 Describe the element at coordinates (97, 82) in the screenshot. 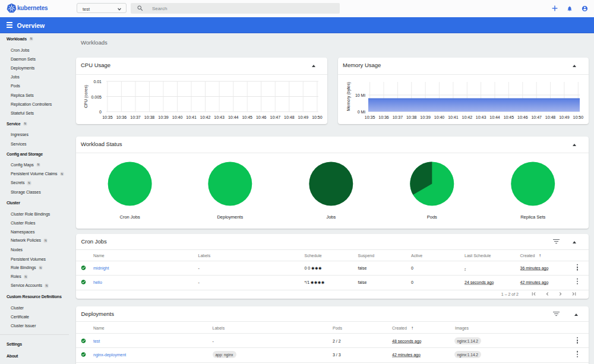

I see `svg-text: 0.01` at that location.